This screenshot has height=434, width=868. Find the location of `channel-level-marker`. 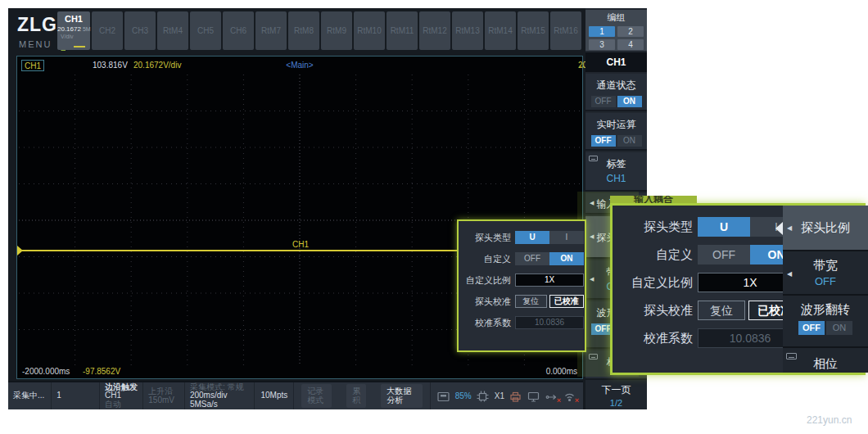

channel-level-marker is located at coordinates (20, 251).